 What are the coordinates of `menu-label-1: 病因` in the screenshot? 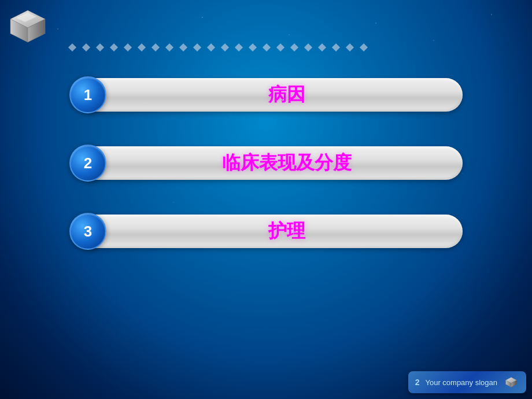 It's located at (287, 95).